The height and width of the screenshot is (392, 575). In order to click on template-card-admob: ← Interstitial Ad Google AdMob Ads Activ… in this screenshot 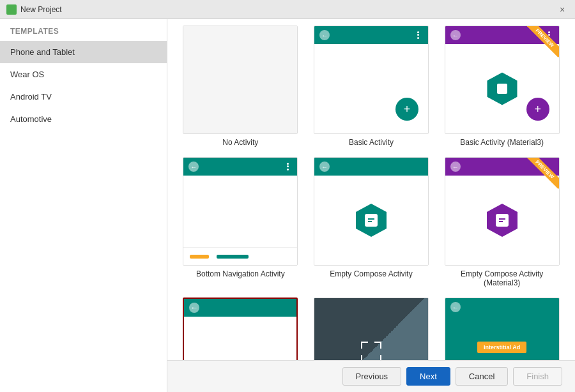, I will do `click(502, 329)`.